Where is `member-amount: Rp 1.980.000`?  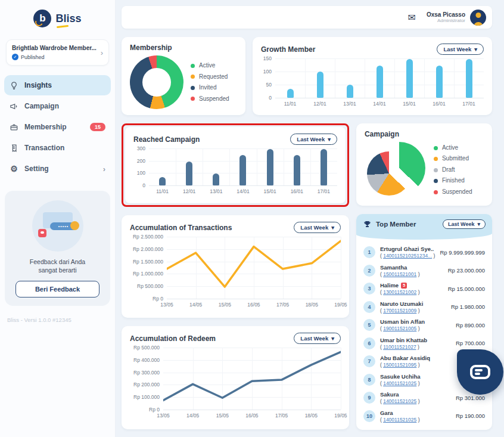 member-amount: Rp 1.980.000 is located at coordinates (468, 306).